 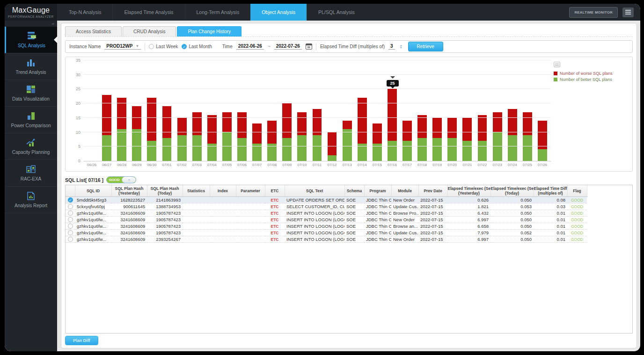 I want to click on row-checked-icon: ✓, so click(x=70, y=200).